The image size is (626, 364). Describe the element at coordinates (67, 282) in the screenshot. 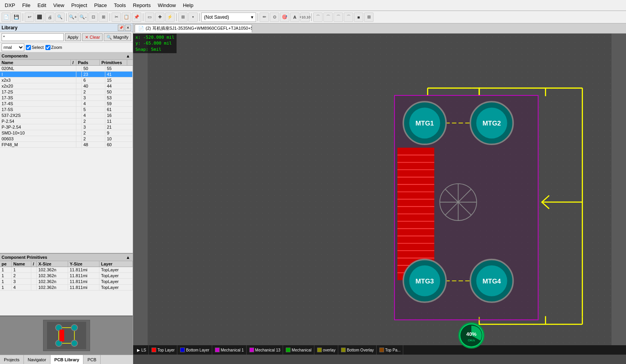

I see `primitive-row: 1 3 102.362n 11.811mi TopLayer` at that location.